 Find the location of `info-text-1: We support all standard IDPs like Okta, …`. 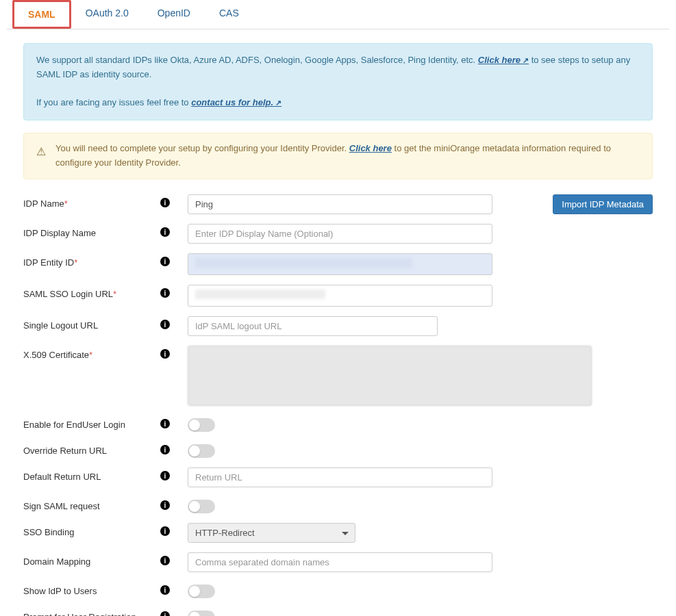

info-text-1: We support all standard IDPs like Okta, … is located at coordinates (258, 60).